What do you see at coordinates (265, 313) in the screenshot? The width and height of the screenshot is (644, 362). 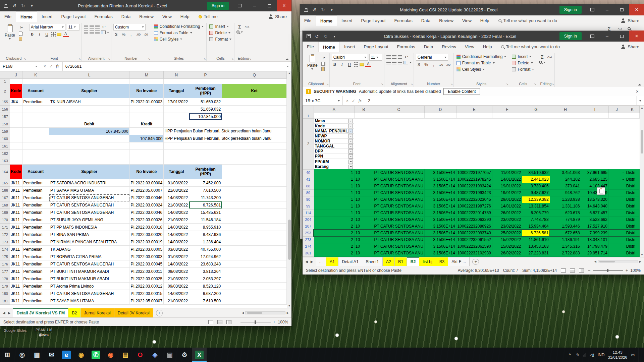 I see `horizontal-scrollbar: ◀ ▶` at bounding box center [265, 313].